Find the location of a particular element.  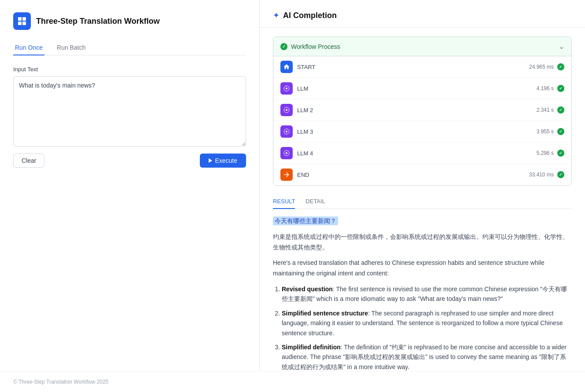

list-item-1-title: Revised question is located at coordinates (307, 289).